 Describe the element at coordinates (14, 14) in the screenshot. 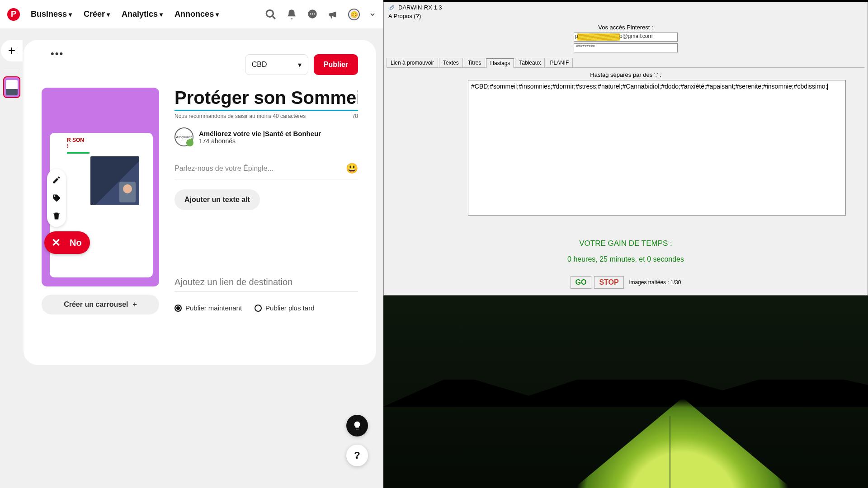

I see `pinterest-logo-icon: P` at that location.